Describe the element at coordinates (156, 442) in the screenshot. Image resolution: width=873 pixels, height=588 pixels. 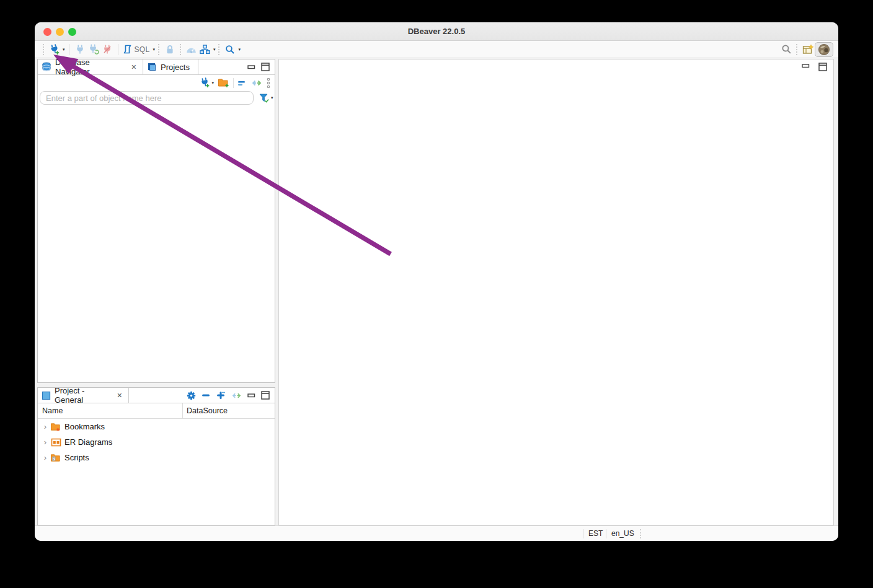
I see `table-row-er-diagrams: › ER Diagrams` at that location.